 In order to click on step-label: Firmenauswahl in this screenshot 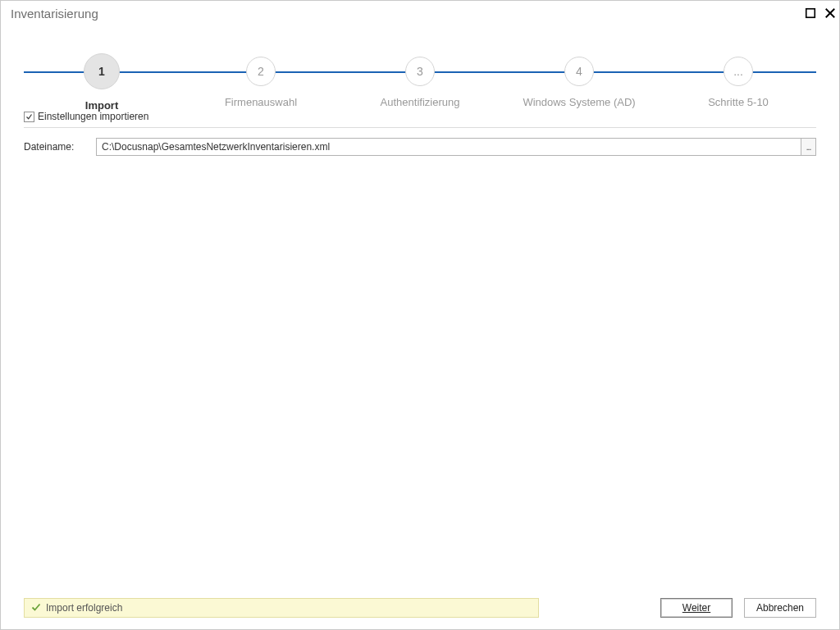, I will do `click(261, 102)`.